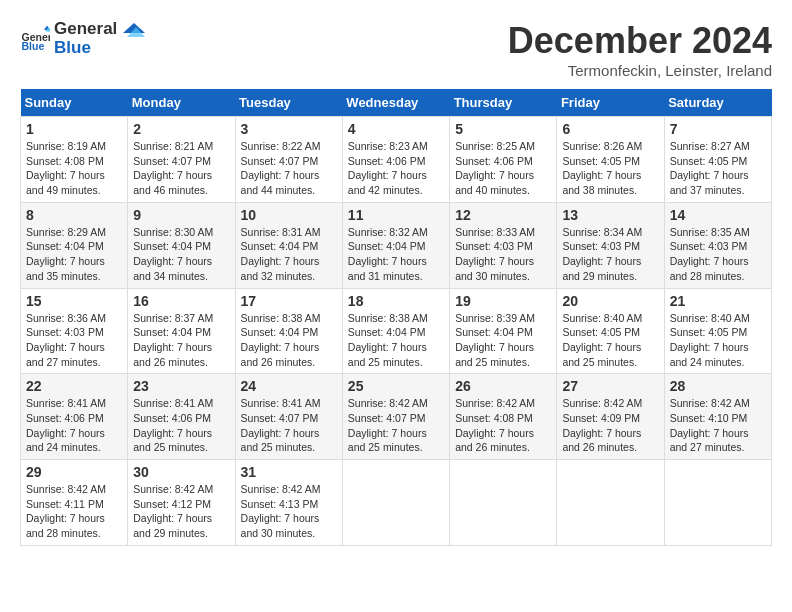  Describe the element at coordinates (74, 245) in the screenshot. I see `calendar-cell: 8Sunrise: 8:29 AMSunset: 4:04 PMDaylight…` at that location.